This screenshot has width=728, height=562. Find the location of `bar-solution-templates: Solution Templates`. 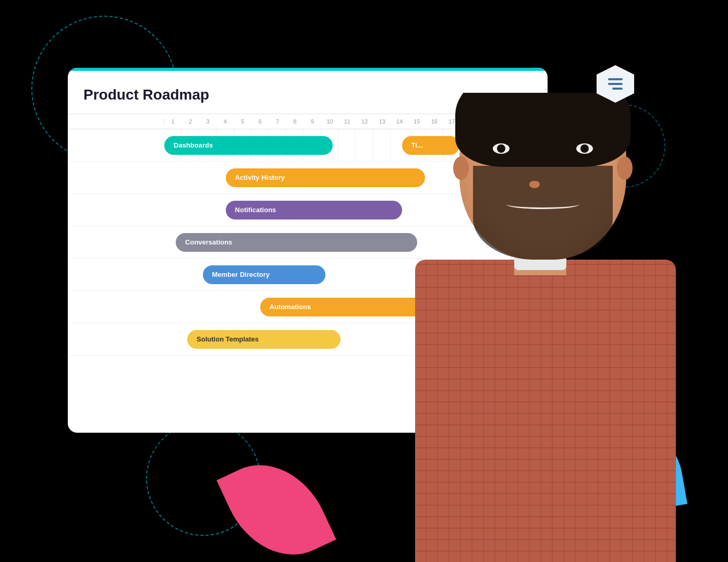

bar-solution-templates: Solution Templates is located at coordinates (264, 339).